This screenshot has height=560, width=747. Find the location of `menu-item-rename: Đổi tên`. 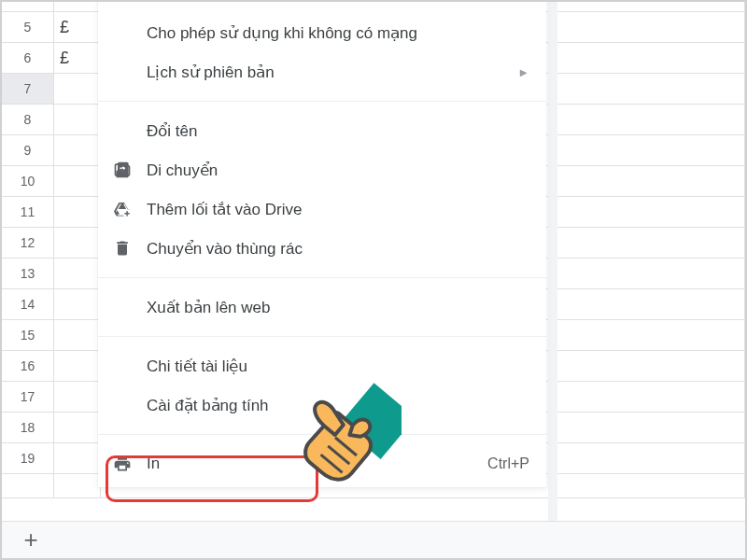

menu-item-rename: Đổi tên is located at coordinates (322, 131).